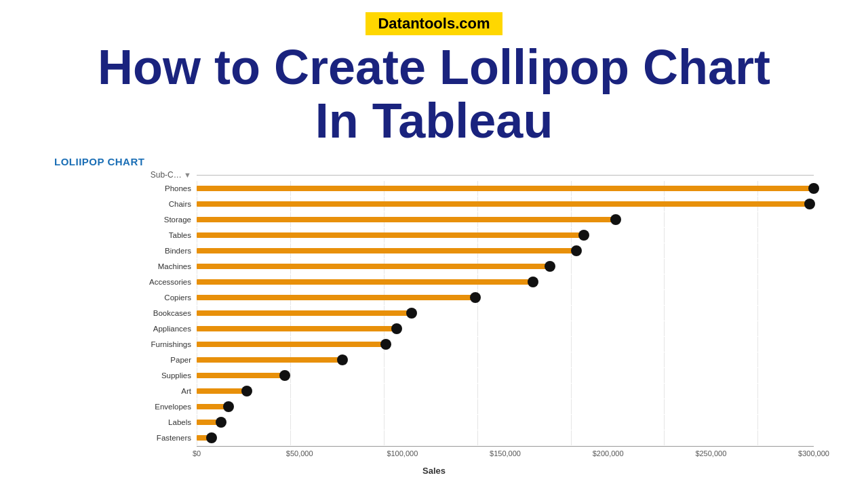 This screenshot has width=868, height=488. I want to click on row-label: Envelopes, so click(125, 407).